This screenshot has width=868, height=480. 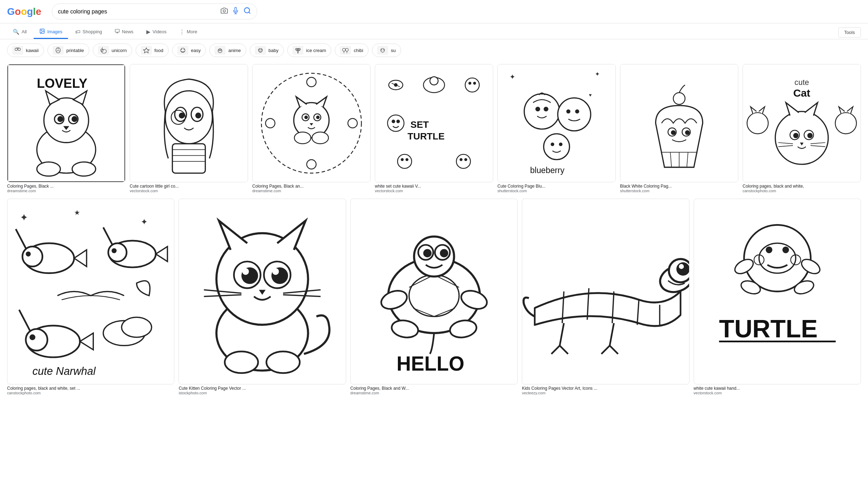 I want to click on image-item-4: SET TURTLE white set cute kawaii V... ve…, so click(x=434, y=128).